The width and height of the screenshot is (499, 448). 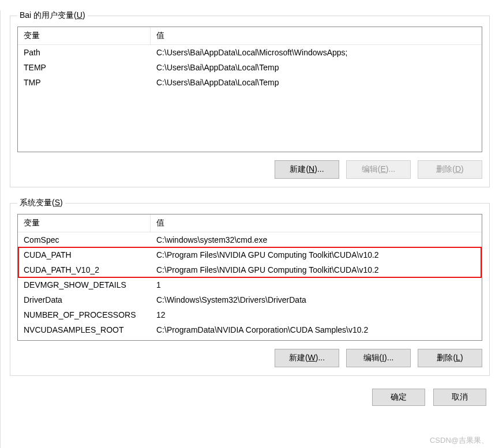 What do you see at coordinates (58, 202) in the screenshot?
I see `legend-hotkey: S` at bounding box center [58, 202].